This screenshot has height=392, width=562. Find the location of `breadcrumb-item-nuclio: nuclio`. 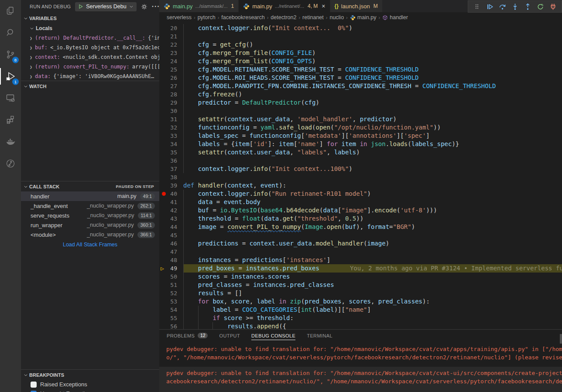

breadcrumb-item-nuclio: nuclio is located at coordinates (337, 17).